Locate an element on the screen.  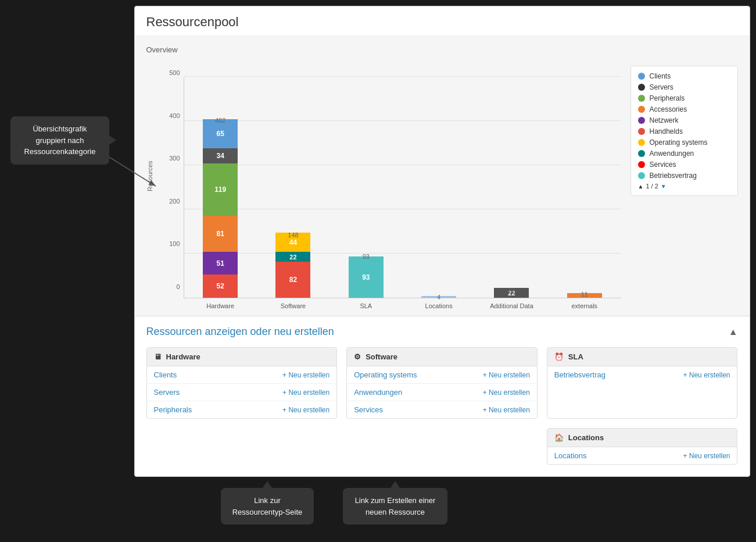
servers-create: + Neu erstellen is located at coordinates (306, 393).